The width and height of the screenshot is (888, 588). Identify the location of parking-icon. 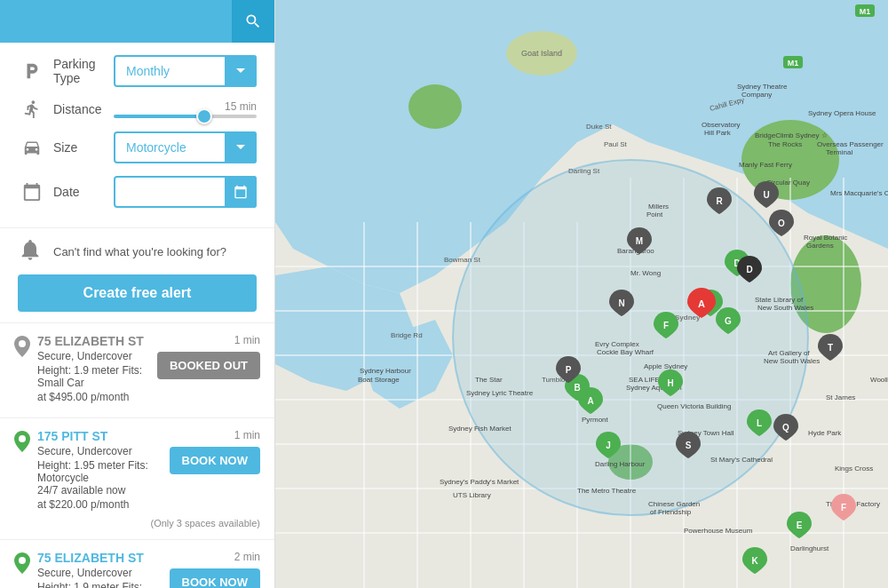
(32, 71).